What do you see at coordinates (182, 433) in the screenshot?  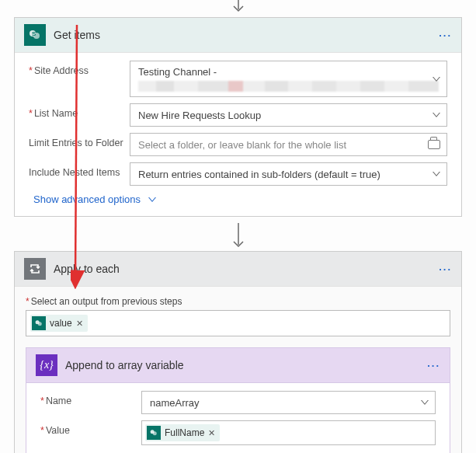 I see `fullname-token: FullName ✕` at bounding box center [182, 433].